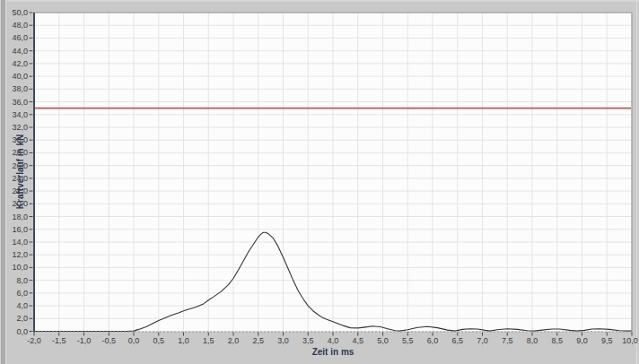  What do you see at coordinates (20, 230) in the screenshot?
I see `y-tick-label: 16,0` at bounding box center [20, 230].